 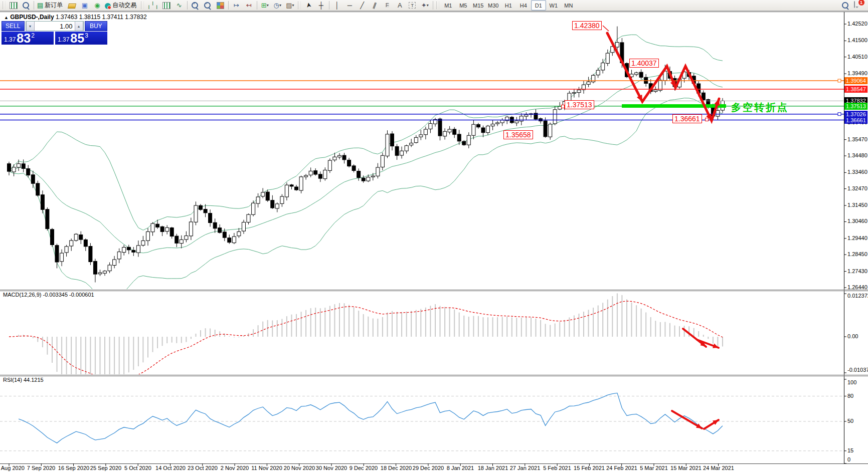 I want to click on annotation-price-label-1.35658: 1.35658, so click(x=518, y=135).